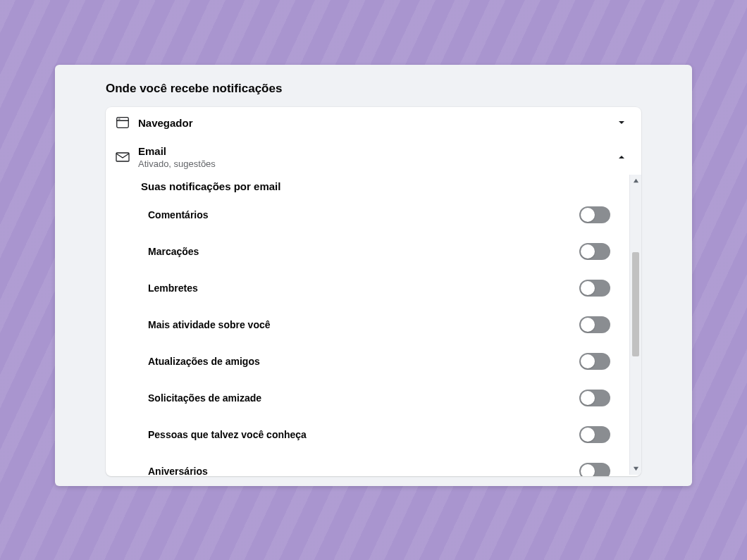 The height and width of the screenshot is (560, 747). Describe the element at coordinates (123, 157) in the screenshot. I see `envelope-icon` at that location.